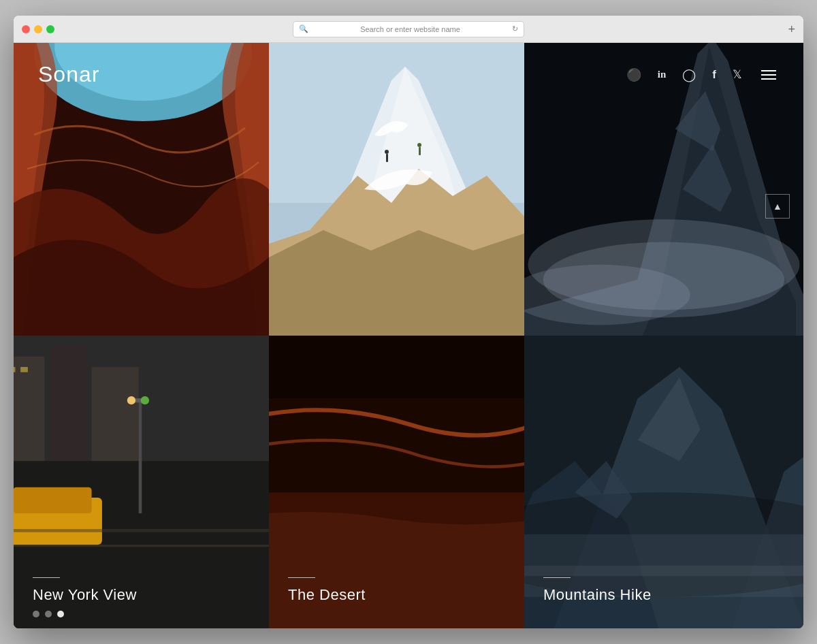 The width and height of the screenshot is (817, 644). I want to click on linkedin-icon: in, so click(662, 75).